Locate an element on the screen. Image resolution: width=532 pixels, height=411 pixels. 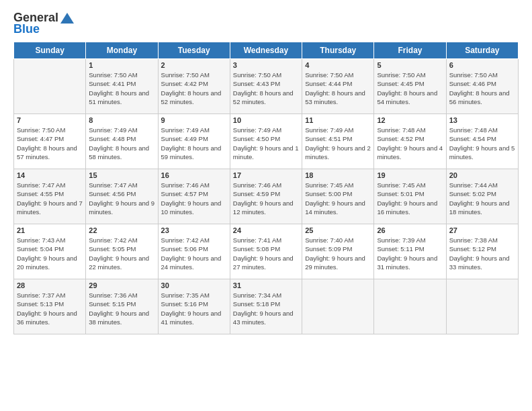
weekday-header: Tuesday is located at coordinates (193, 51).